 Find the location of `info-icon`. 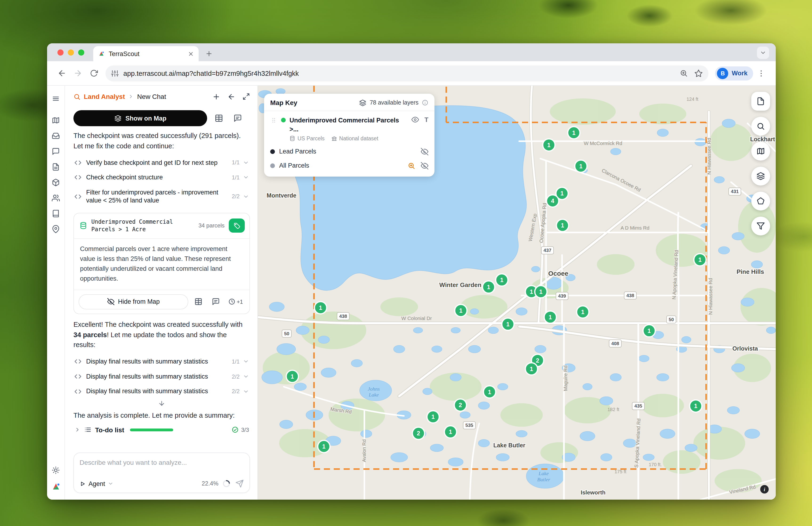

info-icon is located at coordinates (425, 102).